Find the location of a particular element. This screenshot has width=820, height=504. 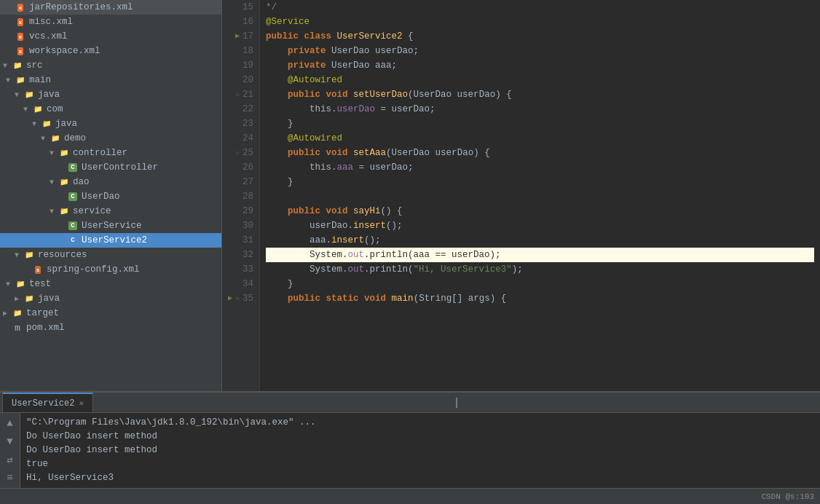

code-line: @Service is located at coordinates (540, 22).